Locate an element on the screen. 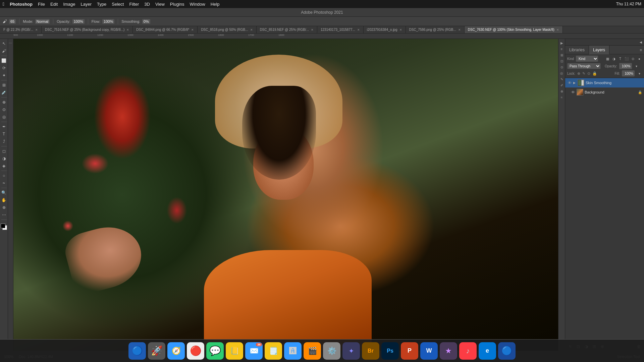  blend-mode-select: Pass Through Normal Dissolve Darken Mult… is located at coordinates (584, 66).